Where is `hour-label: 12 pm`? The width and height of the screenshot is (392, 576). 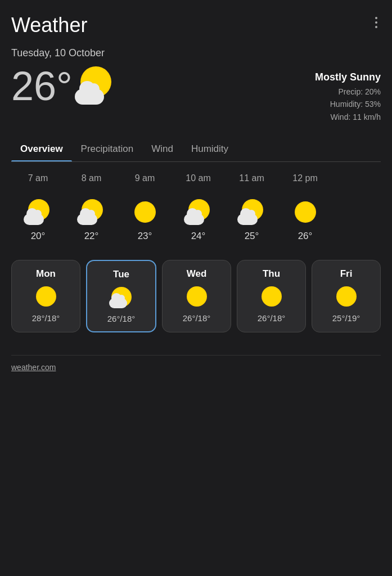 hour-label: 12 pm is located at coordinates (305, 178).